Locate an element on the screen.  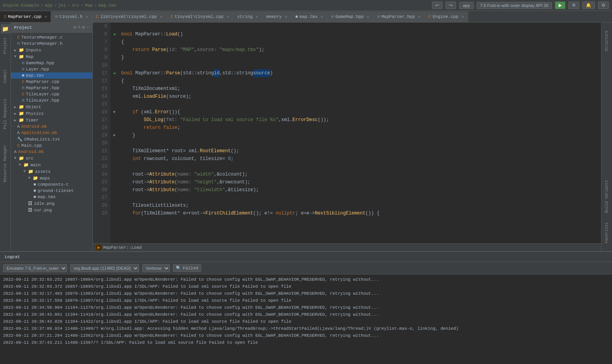
commit-label: Commit is located at coordinates (5, 76).